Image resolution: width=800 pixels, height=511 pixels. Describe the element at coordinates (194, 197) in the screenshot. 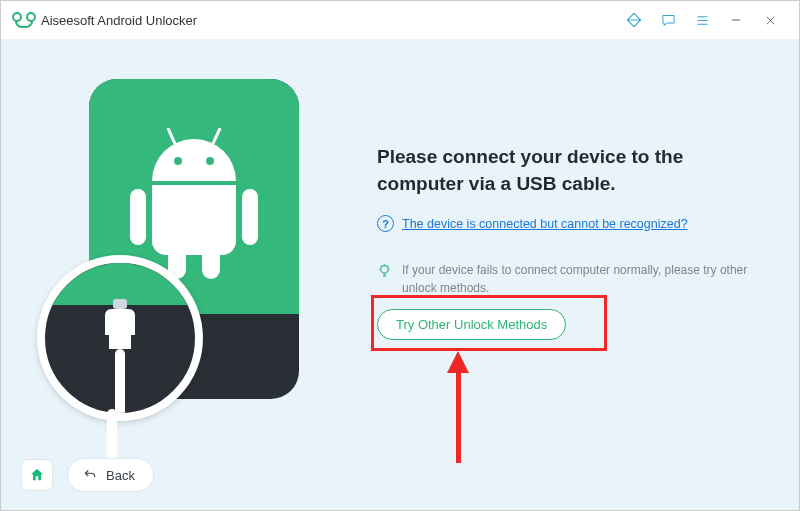

I see `android-robot-icon` at that location.